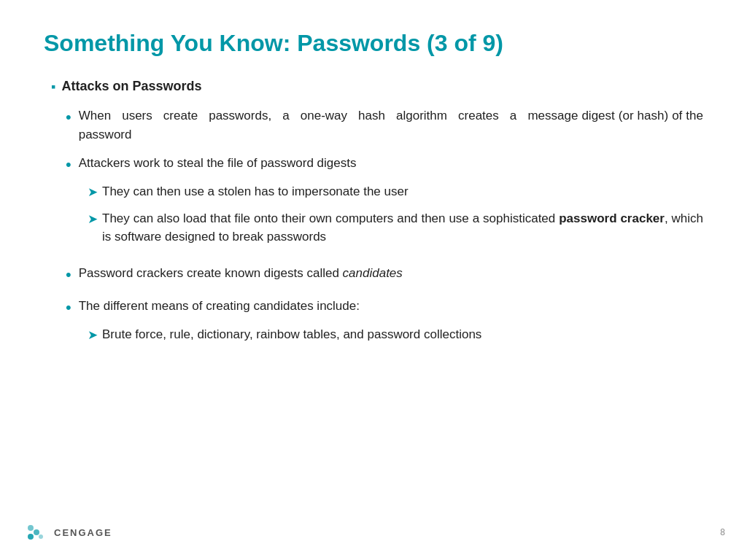 Image resolution: width=747 pixels, height=560 pixels. Describe the element at coordinates (391, 273) in the screenshot. I see `bullet-text-3: Password crackers create known digests c…` at that location.